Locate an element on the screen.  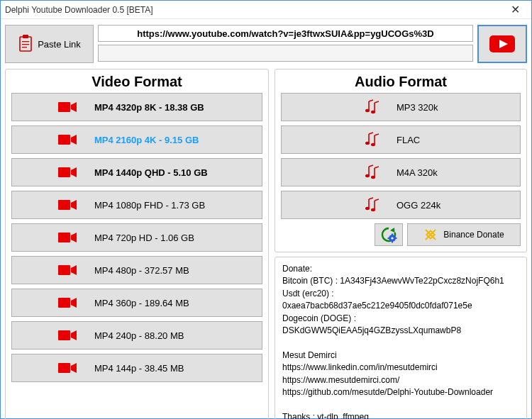
paste-link-button: Paste Link is located at coordinates (50, 44).